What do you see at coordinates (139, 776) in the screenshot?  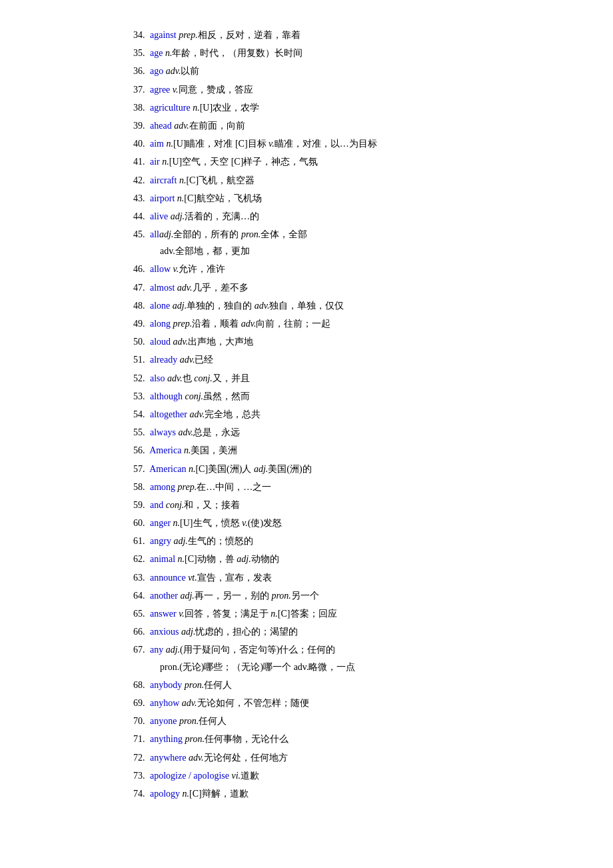 I see `entry-number: 73.` at bounding box center [139, 776].